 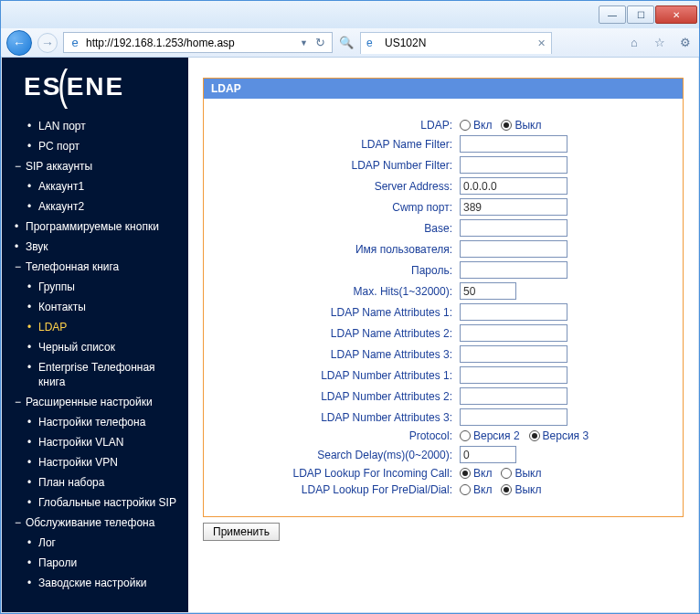 What do you see at coordinates (95, 327) in the screenshot?
I see `sidebar-item: •LDAP` at bounding box center [95, 327].